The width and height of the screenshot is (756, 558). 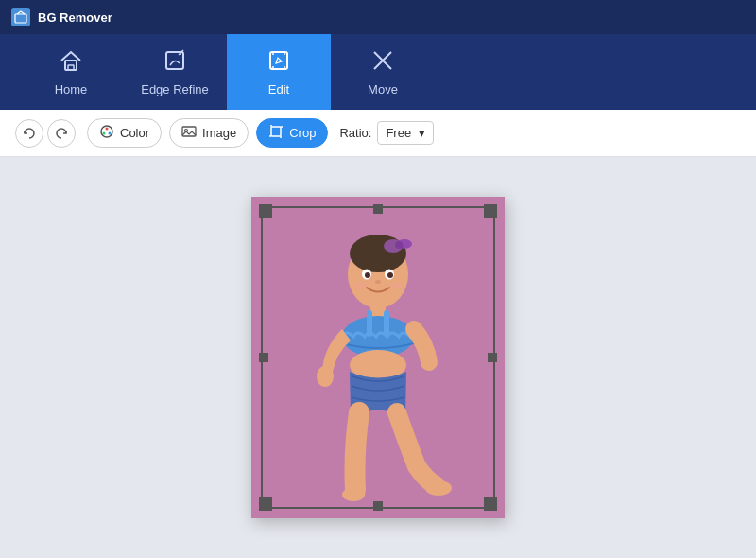 I want to click on ratio-group: Ratio: Free ▾, so click(x=387, y=132).